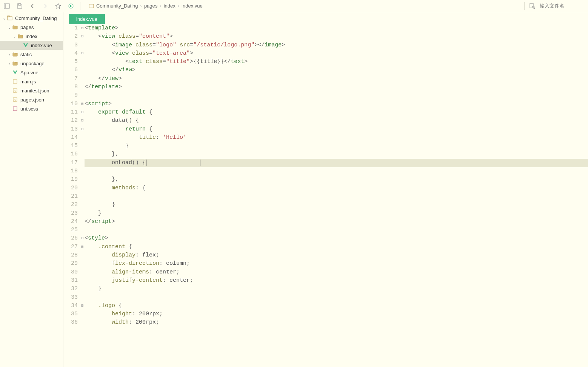 The width and height of the screenshot is (588, 367). I want to click on tree-item-main-js: main.js, so click(32, 81).